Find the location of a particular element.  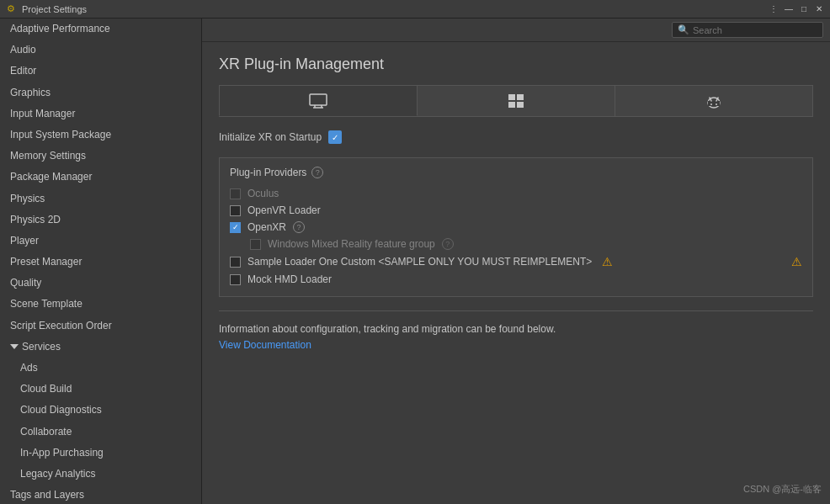

init-xr-checkbox: ✓ is located at coordinates (335, 137).